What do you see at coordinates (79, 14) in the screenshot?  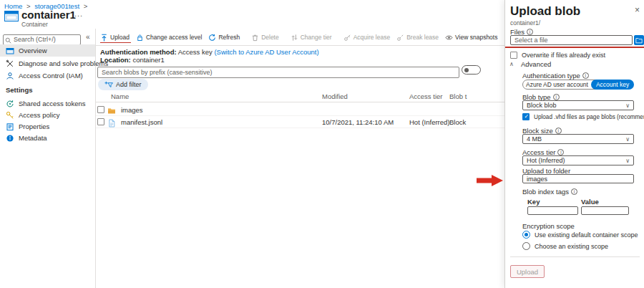 I see `more-menu-icon: ...` at bounding box center [79, 14].